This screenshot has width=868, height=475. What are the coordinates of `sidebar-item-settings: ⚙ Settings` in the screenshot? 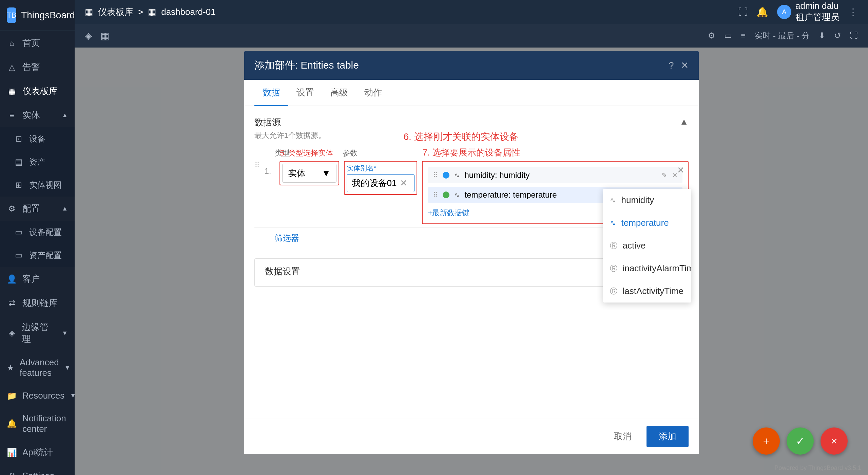 It's located at (37, 470).